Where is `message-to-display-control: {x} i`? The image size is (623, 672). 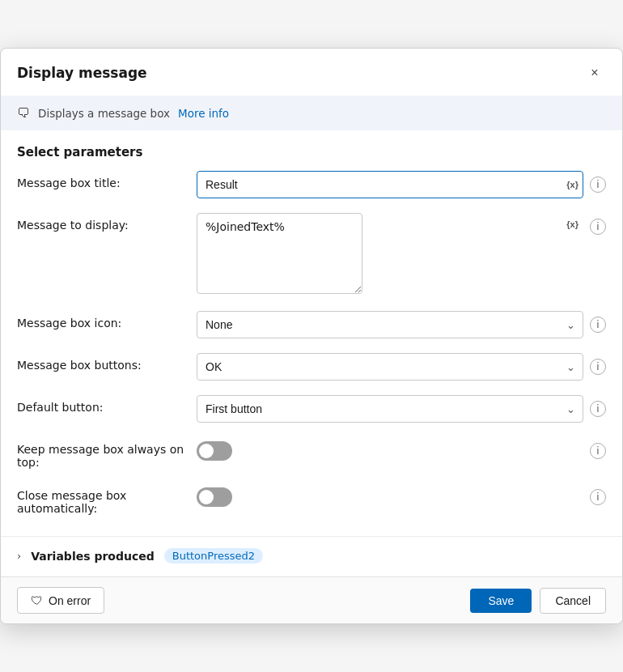
message-to-display-control: {x} i is located at coordinates (401, 254).